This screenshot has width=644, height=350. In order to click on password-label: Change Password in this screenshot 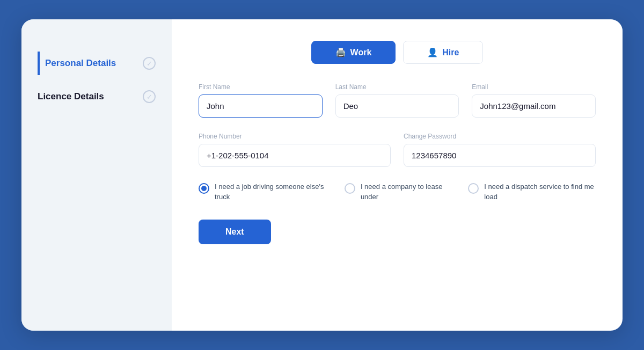, I will do `click(500, 136)`.